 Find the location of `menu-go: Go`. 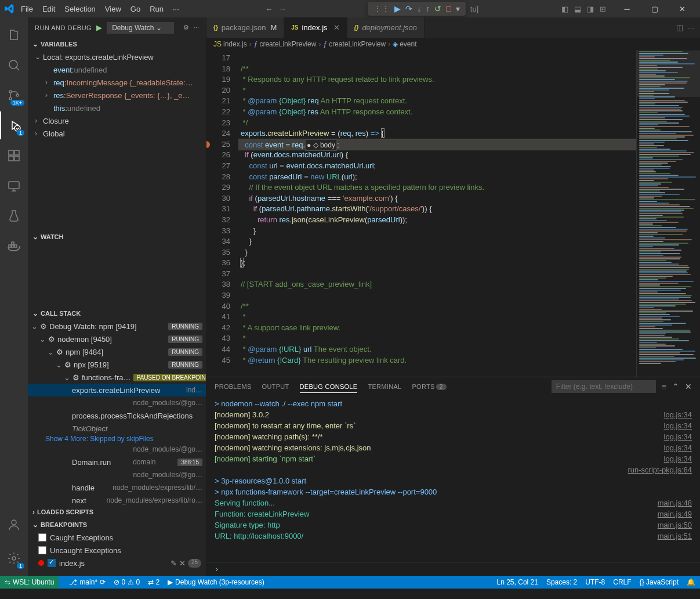

menu-go: Go is located at coordinates (136, 9).